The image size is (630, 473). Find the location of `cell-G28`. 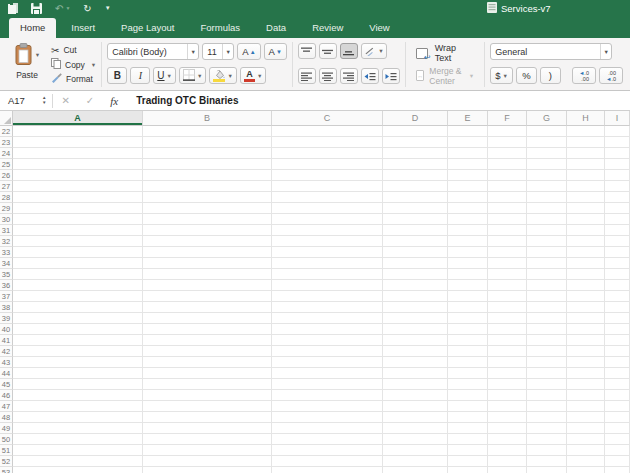

cell-G28 is located at coordinates (547, 198).